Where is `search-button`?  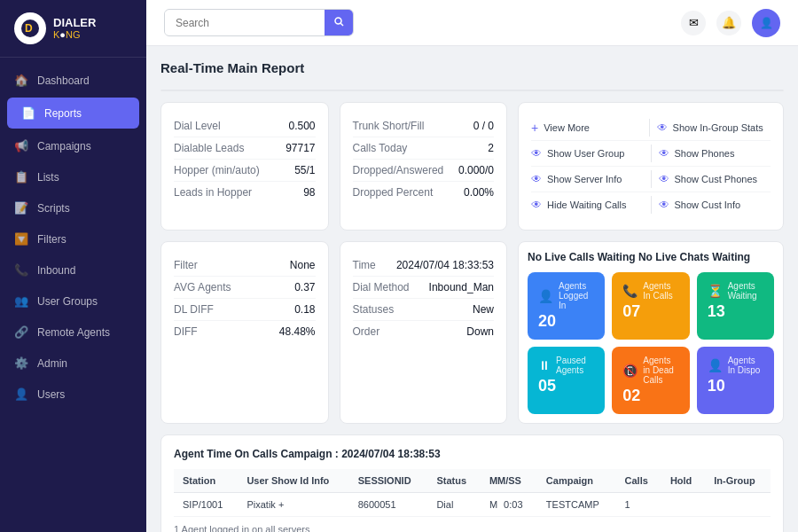
search-button is located at coordinates (339, 23).